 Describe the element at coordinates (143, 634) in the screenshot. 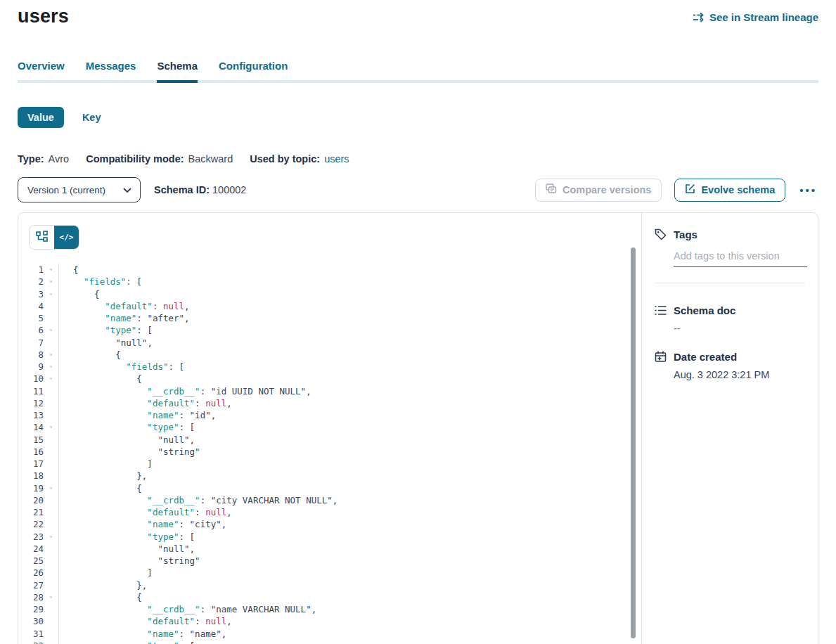

I see `code-text: "name": "name",` at that location.